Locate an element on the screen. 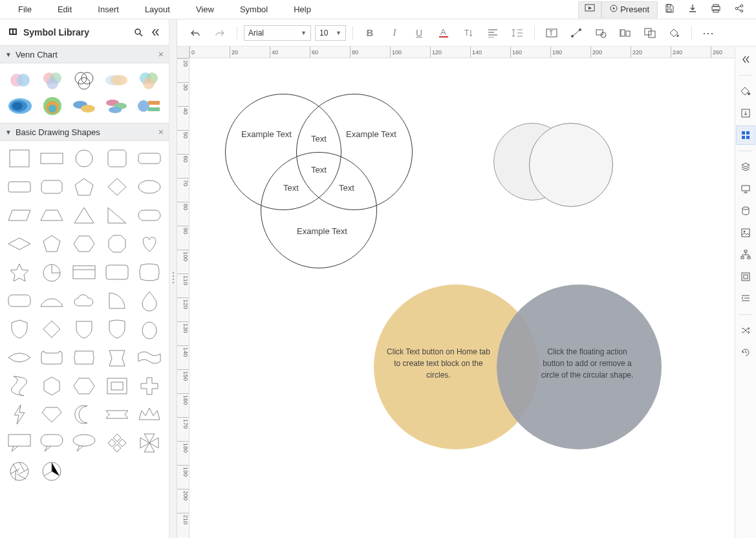 This screenshot has width=756, height=538. fill-button is located at coordinates (675, 33).